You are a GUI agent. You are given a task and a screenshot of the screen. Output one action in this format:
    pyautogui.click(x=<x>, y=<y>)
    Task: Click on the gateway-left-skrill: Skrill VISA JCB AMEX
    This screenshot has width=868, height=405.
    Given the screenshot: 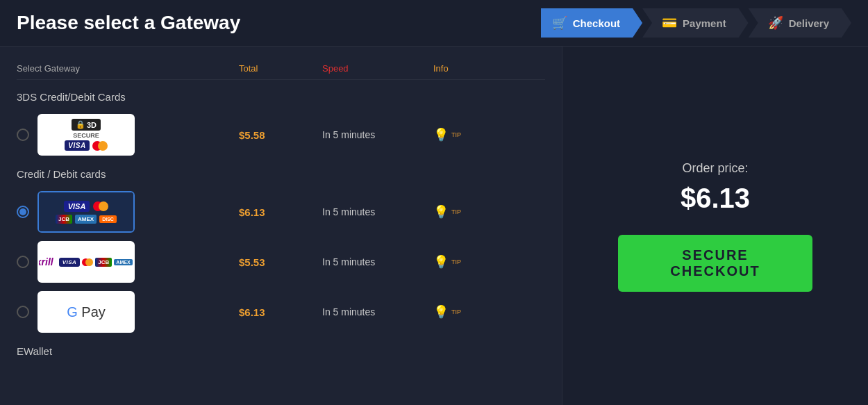 What is the action you would take?
    pyautogui.click(x=128, y=262)
    